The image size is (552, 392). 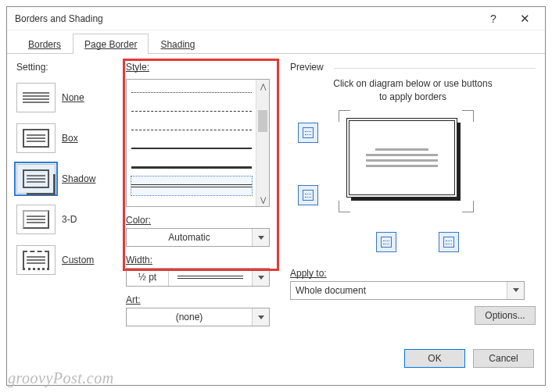 What do you see at coordinates (276, 19) in the screenshot?
I see `titlebar: Borders and Shading ? ✕` at bounding box center [276, 19].